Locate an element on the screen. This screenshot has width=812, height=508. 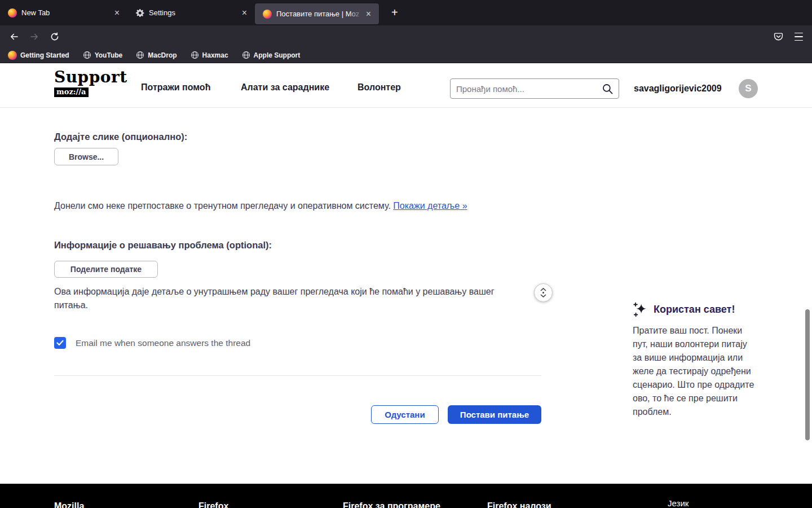
nav-volunteer: Волонтер is located at coordinates (379, 87).